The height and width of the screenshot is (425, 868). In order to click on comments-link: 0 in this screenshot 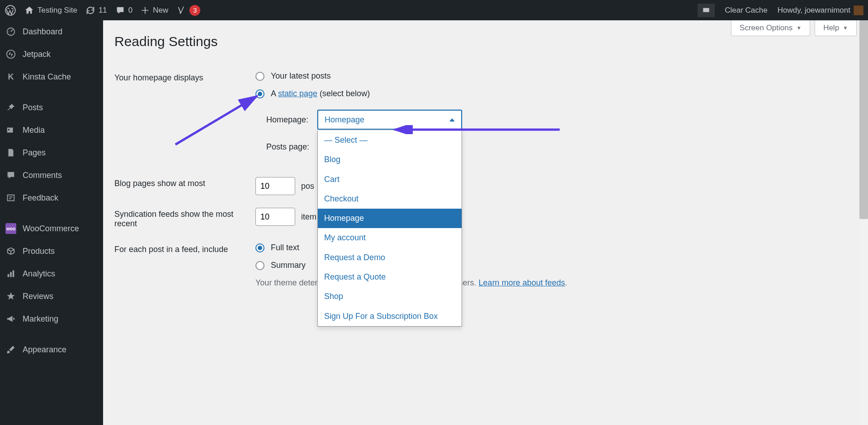, I will do `click(124, 10)`.